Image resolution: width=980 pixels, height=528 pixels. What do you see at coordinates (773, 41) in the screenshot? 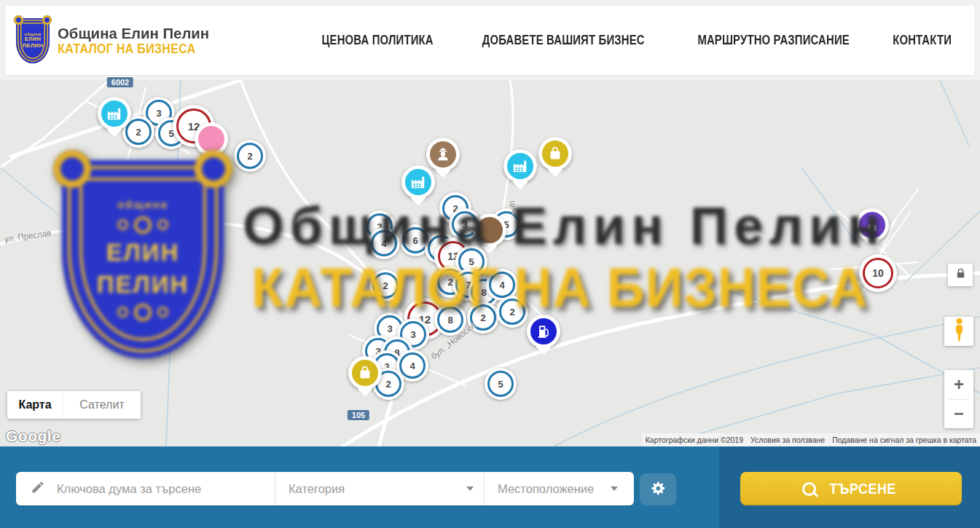
I see `nav-route-schedule: МАРШРУТНО РАЗПИСАНИЕ` at bounding box center [773, 41].